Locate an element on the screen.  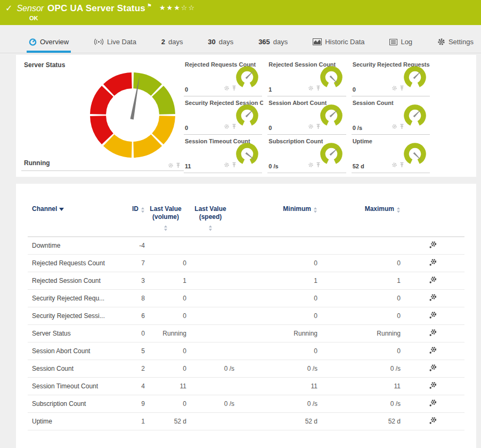
tab-log: Log is located at coordinates (401, 45).